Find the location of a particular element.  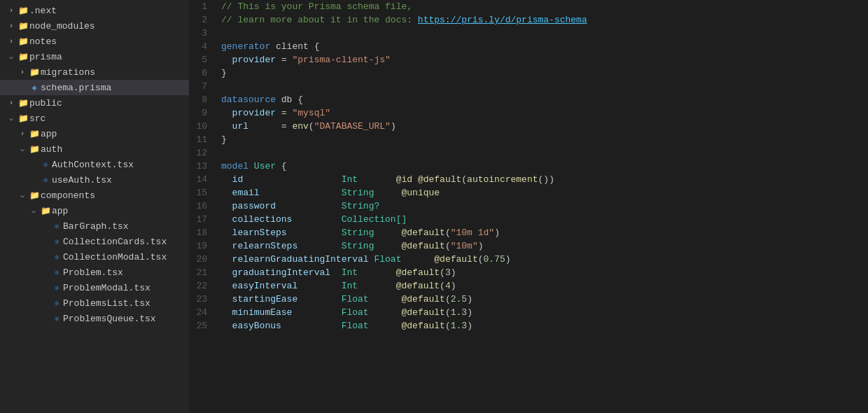

code-line: 22 easyInterval Int @default(4) is located at coordinates (528, 286).